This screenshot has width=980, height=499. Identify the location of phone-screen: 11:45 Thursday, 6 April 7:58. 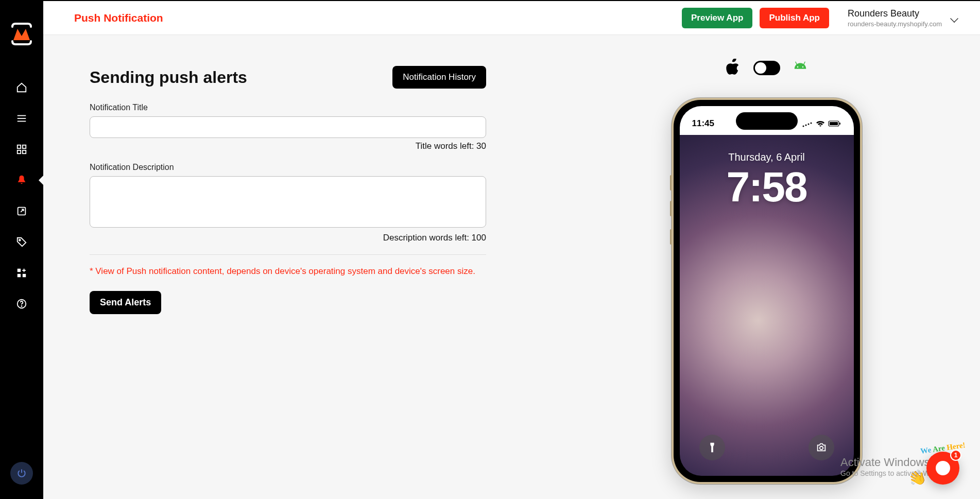
(767, 291).